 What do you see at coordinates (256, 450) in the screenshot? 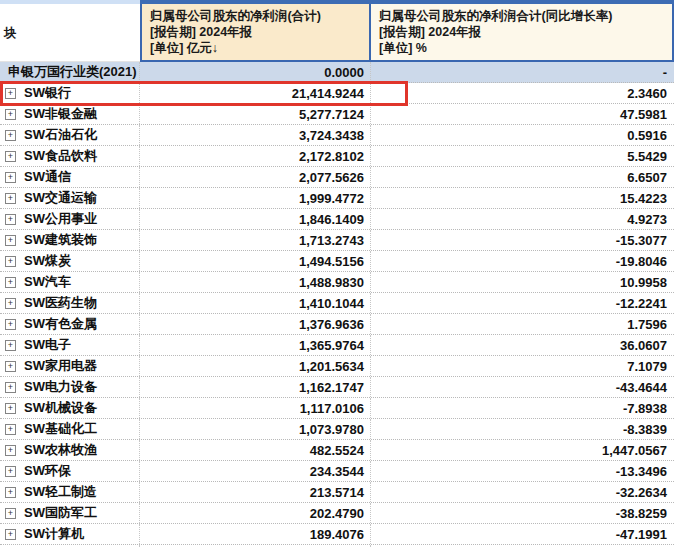
I see `net-profit-value: 482.5524` at bounding box center [256, 450].